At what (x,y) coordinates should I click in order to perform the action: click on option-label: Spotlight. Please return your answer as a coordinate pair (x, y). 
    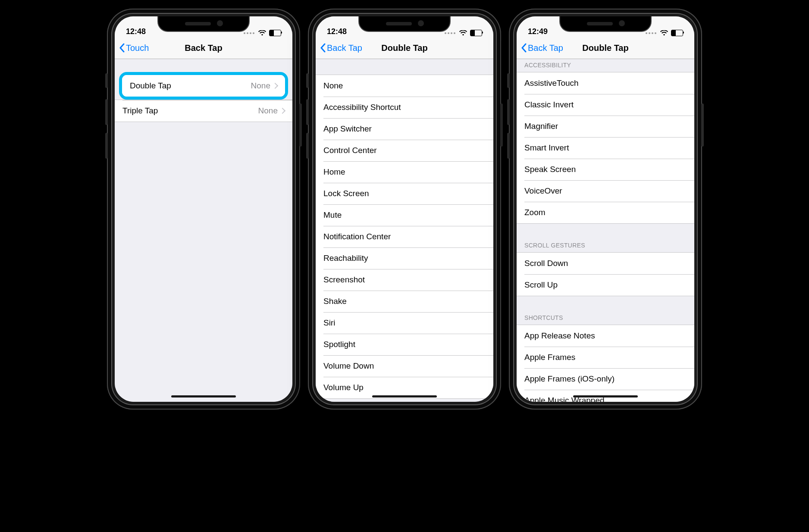
    Looking at the image, I should click on (339, 344).